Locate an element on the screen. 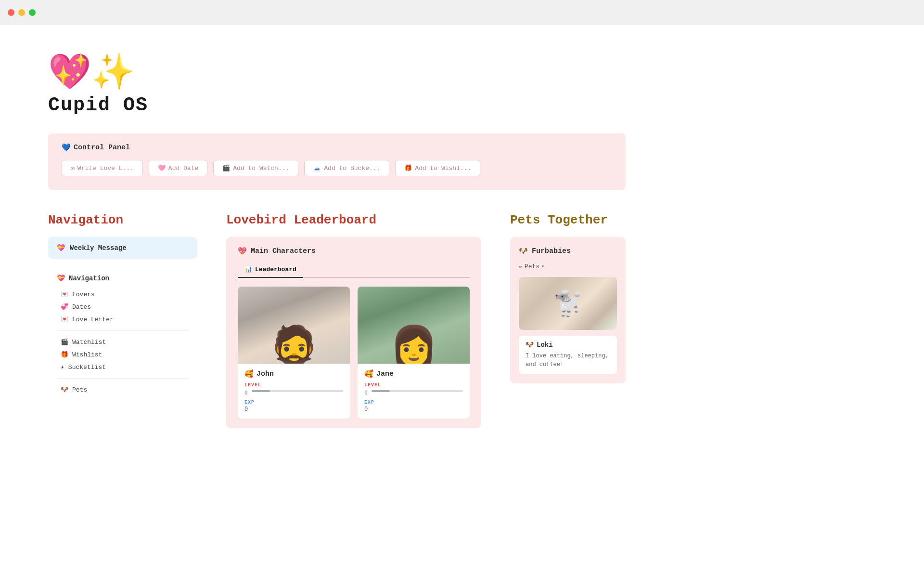 The height and width of the screenshot is (578, 924). nav-item-wishlist: 🎁 Wishlist is located at coordinates (123, 355).